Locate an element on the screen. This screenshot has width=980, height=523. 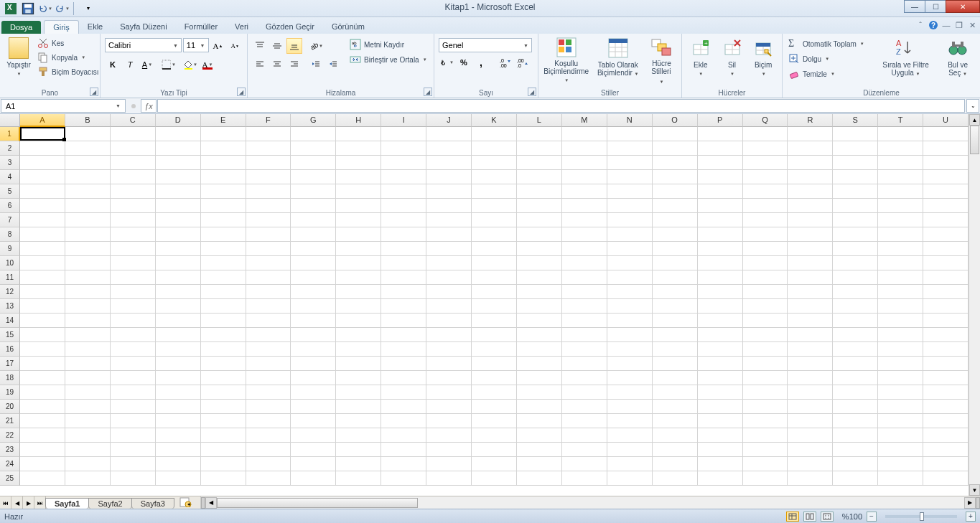
row-header: 8 is located at coordinates (10, 235).